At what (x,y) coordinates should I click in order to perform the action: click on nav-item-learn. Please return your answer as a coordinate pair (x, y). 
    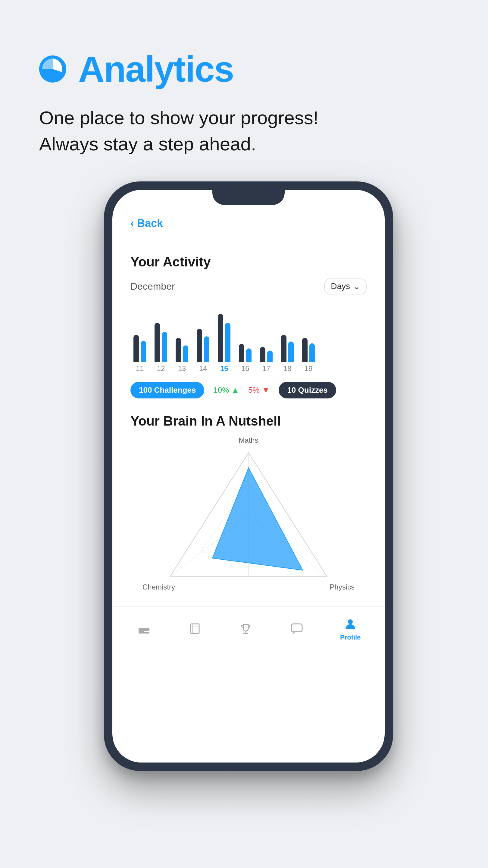
    Looking at the image, I should click on (195, 629).